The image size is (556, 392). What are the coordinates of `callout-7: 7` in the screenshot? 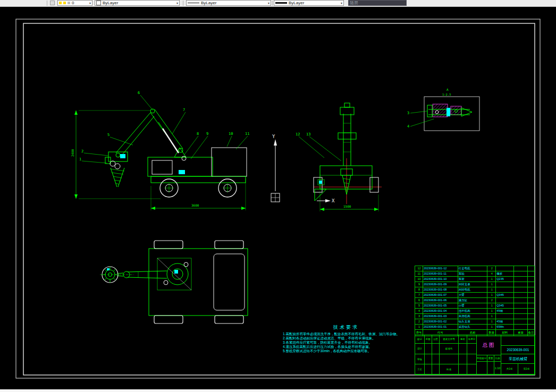 It's located at (184, 110).